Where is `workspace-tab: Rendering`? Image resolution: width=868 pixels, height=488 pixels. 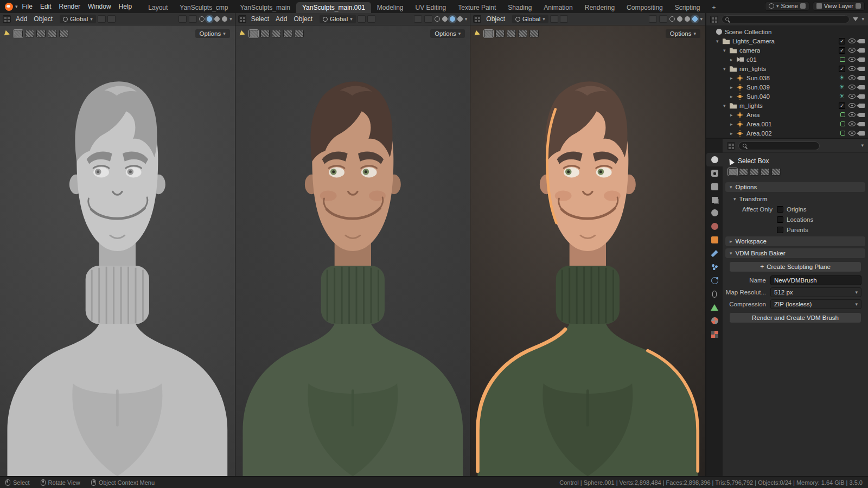
workspace-tab: Rendering is located at coordinates (600, 8).